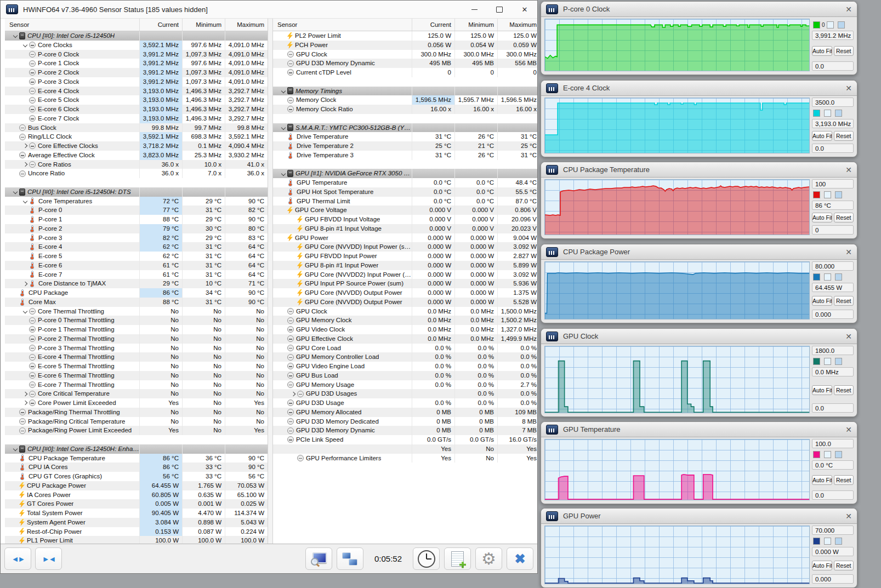  What do you see at coordinates (136, 523) in the screenshot?
I see `sensor-row: System Agent Power3.084 W0.898 W5.043 W` at bounding box center [136, 523].